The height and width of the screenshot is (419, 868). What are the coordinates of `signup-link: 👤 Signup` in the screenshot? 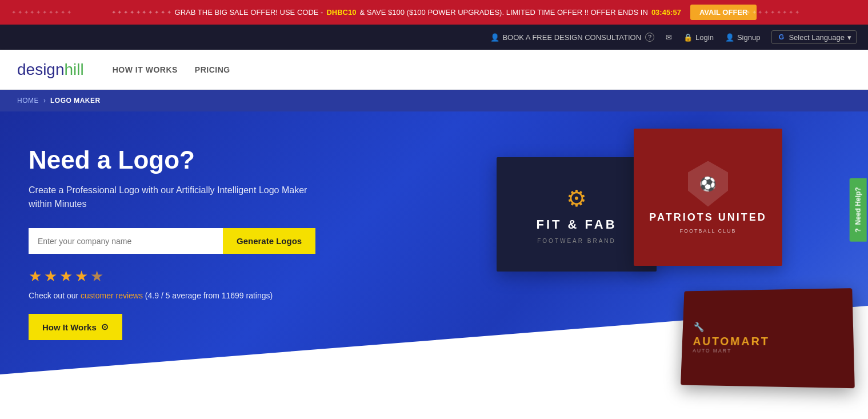 It's located at (743, 38).